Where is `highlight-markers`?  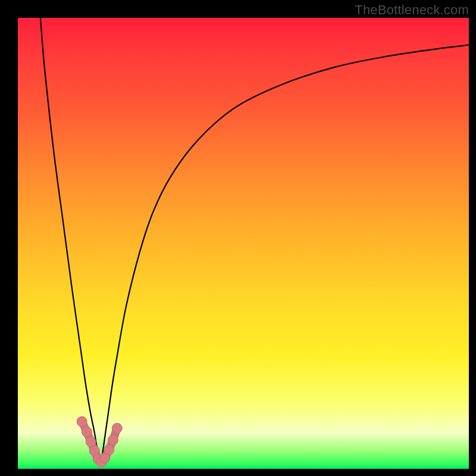
highlight-markers is located at coordinates (99, 441).